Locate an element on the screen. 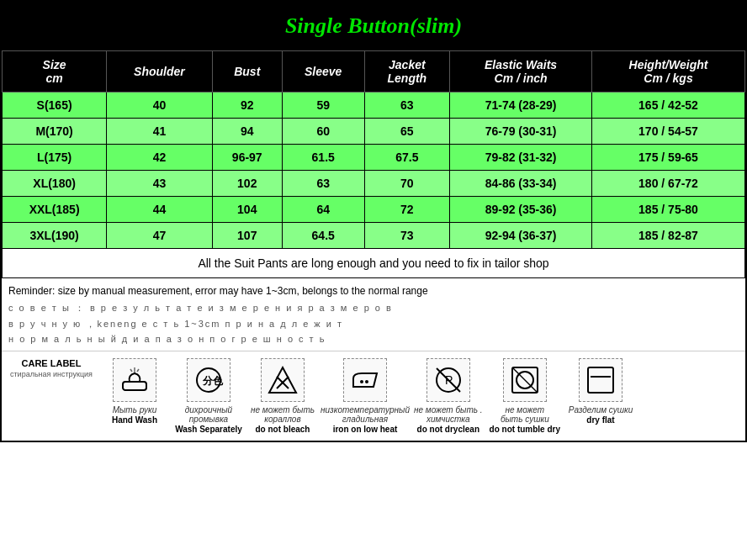  care-icon-item: Мыть рукиHand Wash is located at coordinates (135, 392).